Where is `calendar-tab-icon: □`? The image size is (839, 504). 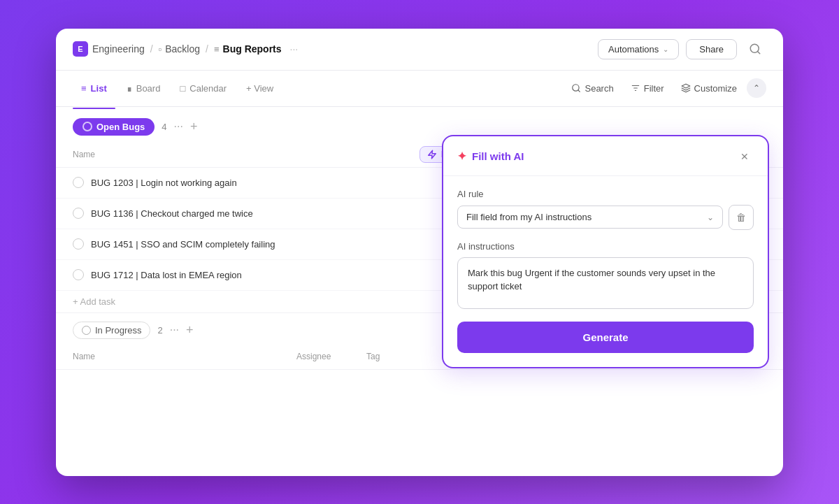
calendar-tab-icon: □ is located at coordinates (182, 88).